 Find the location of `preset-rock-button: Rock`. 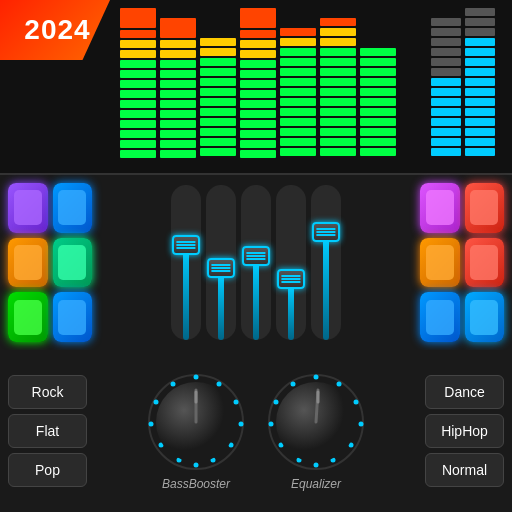

preset-rock-button: Rock is located at coordinates (48, 392).